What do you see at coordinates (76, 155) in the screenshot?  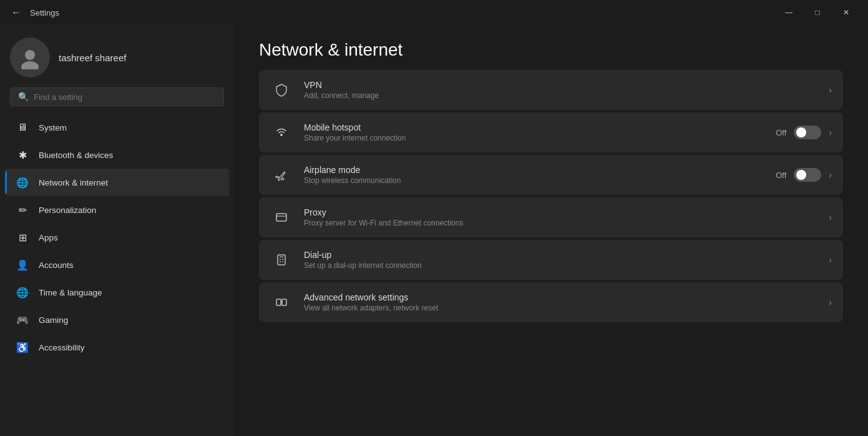 I see `sidebar-item-label-bluetooth: Bluetooth & devices` at bounding box center [76, 155].